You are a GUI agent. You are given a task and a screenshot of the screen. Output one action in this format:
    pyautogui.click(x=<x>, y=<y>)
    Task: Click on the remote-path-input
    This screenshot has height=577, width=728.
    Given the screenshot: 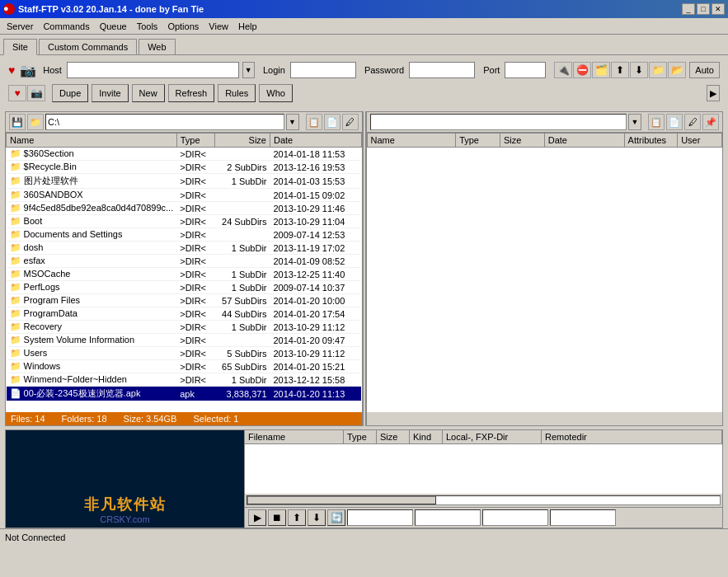 What is the action you would take?
    pyautogui.click(x=499, y=122)
    